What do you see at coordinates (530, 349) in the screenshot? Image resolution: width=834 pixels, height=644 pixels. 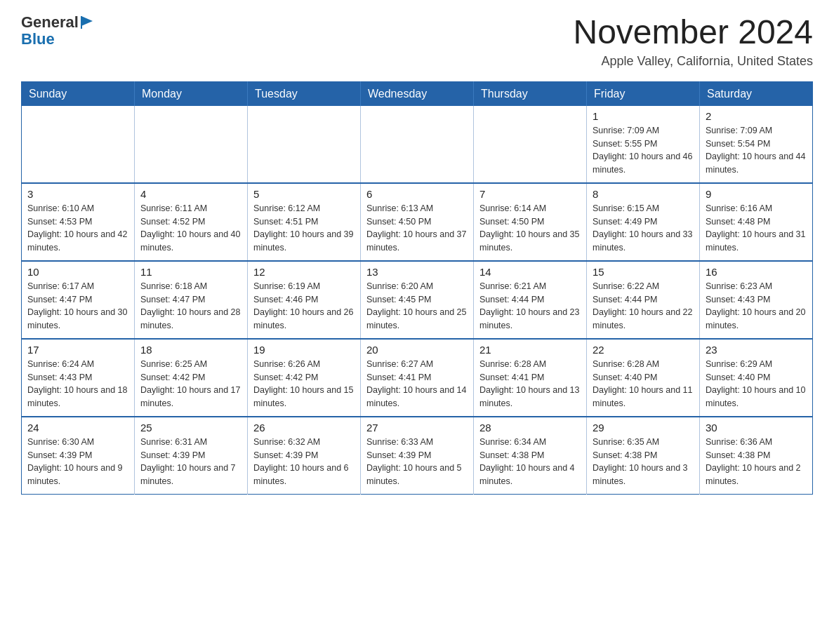 I see `day-number: 21` at bounding box center [530, 349].